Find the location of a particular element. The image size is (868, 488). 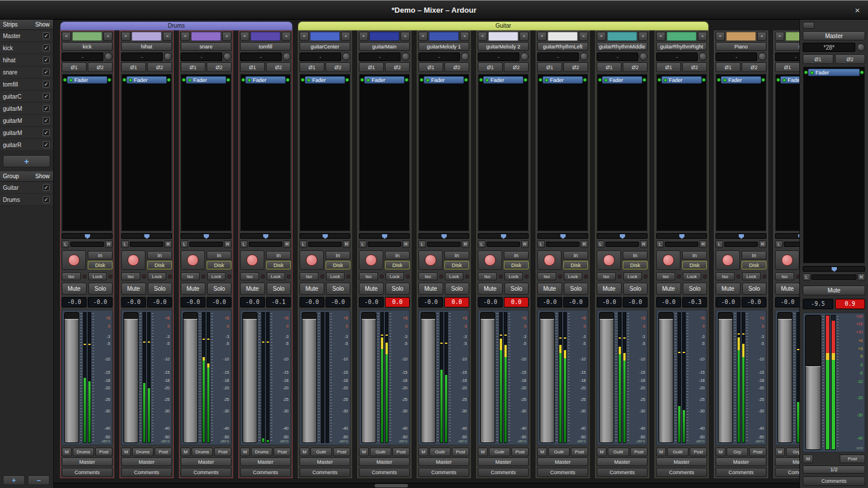

strip-name-button: hihat is located at coordinates (147, 46).